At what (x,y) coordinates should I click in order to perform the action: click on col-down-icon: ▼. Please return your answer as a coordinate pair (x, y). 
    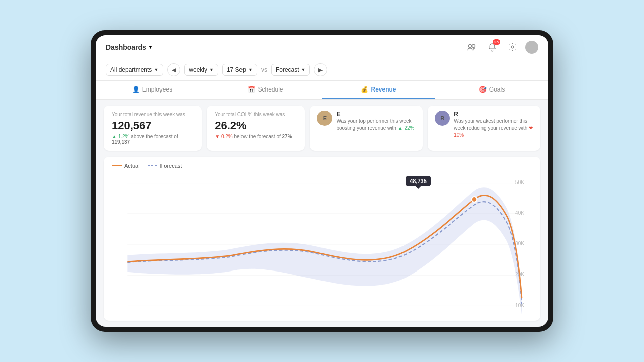
    Looking at the image, I should click on (218, 137).